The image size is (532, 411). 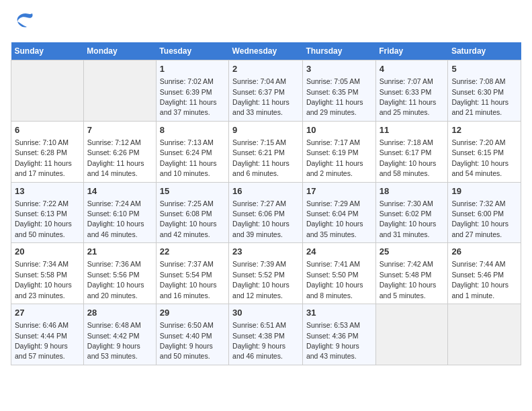 I want to click on logo, so click(x=24, y=24).